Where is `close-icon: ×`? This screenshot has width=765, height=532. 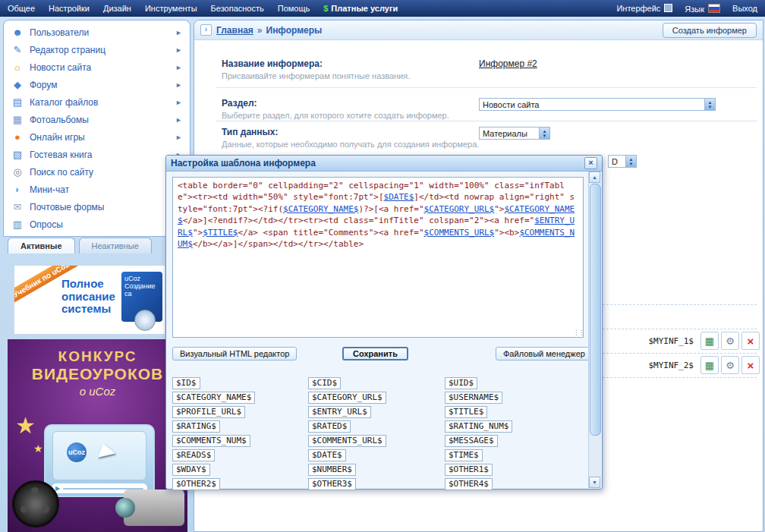
close-icon: × is located at coordinates (590, 163).